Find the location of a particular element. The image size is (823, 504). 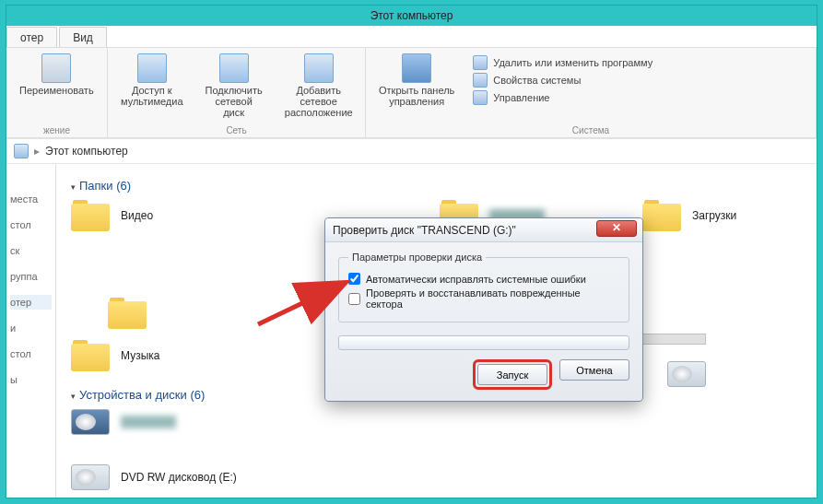

manage-icon is located at coordinates (480, 98).